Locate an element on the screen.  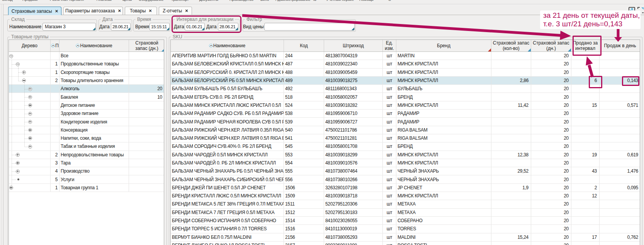
tree-row-Бакалея: Бакалея10 is located at coordinates (87, 97).